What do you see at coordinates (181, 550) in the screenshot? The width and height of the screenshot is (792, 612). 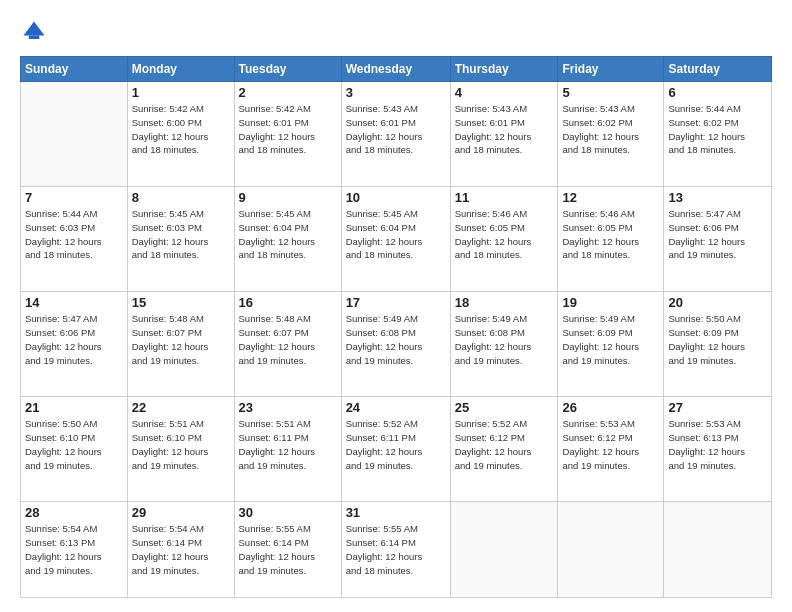 I see `day-info: Sunrise: 5:54 AM Sunset: 6:14 PM Dayligh…` at bounding box center [181, 550].